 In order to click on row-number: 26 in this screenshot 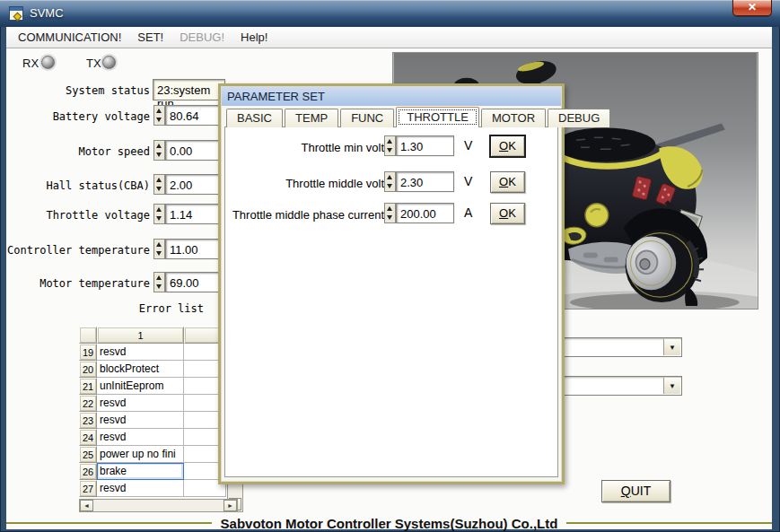, I will do `click(88, 472)`.